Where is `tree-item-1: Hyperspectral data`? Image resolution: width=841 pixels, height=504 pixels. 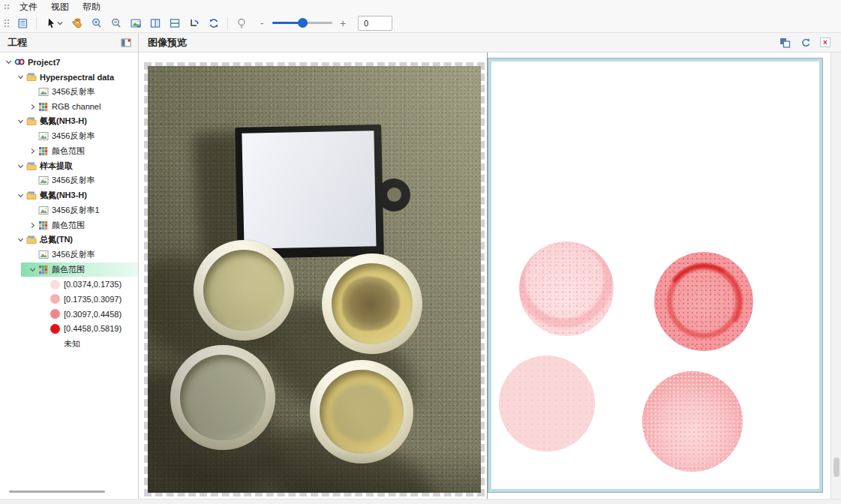
tree-item-1: Hyperspectral data is located at coordinates (69, 77).